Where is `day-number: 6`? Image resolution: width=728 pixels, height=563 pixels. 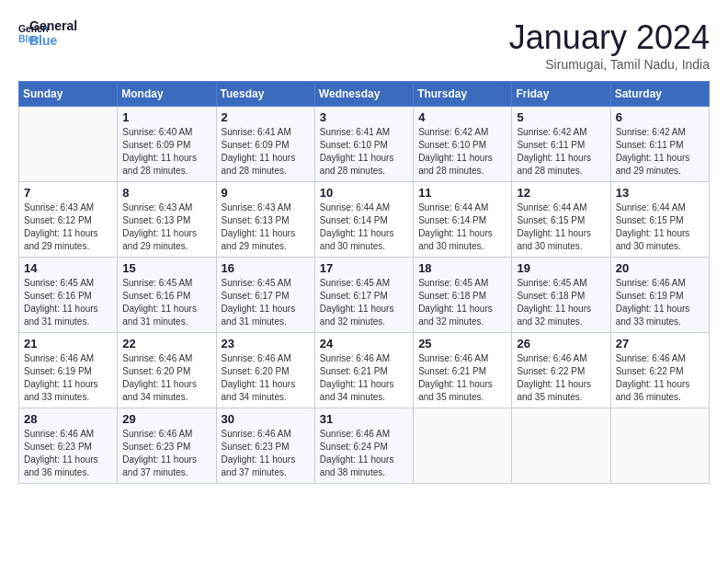
day-number: 6 is located at coordinates (660, 118).